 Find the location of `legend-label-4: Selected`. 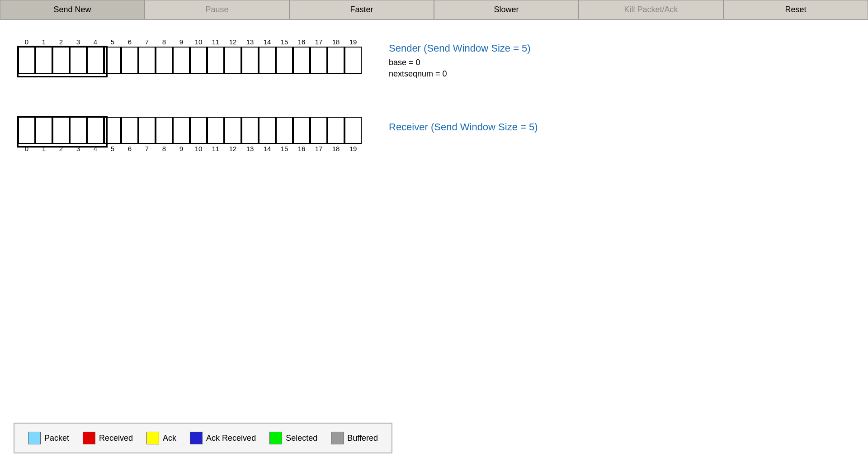

legend-label-4: Selected is located at coordinates (302, 438).